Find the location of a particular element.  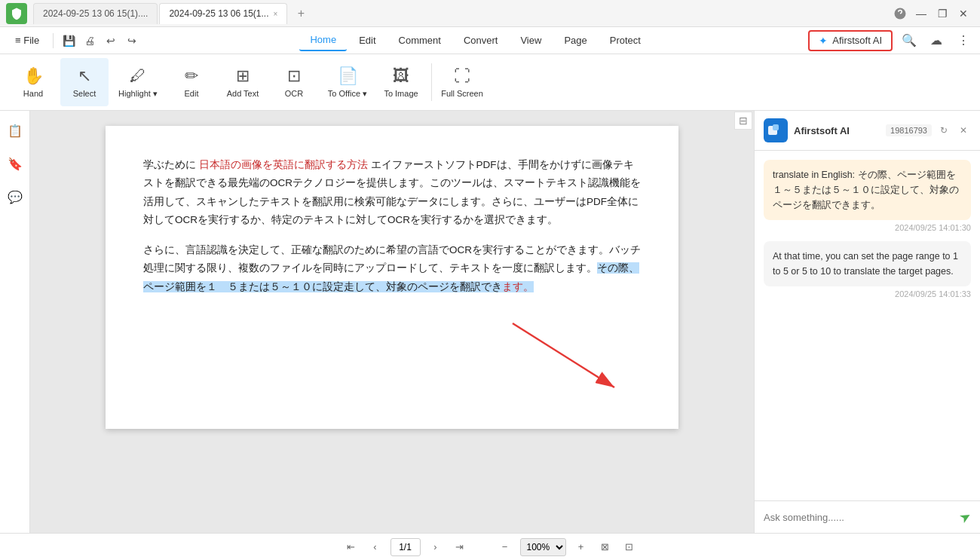

to-office-icon: 📄 is located at coordinates (348, 76).